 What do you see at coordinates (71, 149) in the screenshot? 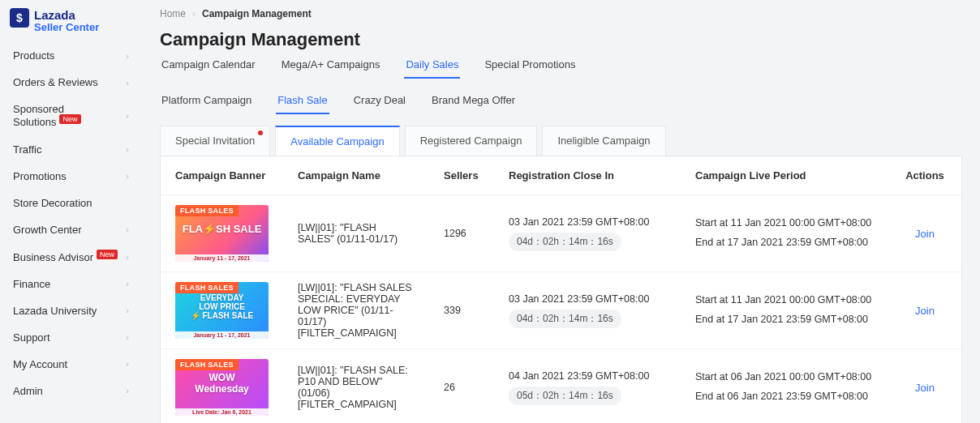
I see `sidebar-item-traffic: Traffic ›` at bounding box center [71, 149].